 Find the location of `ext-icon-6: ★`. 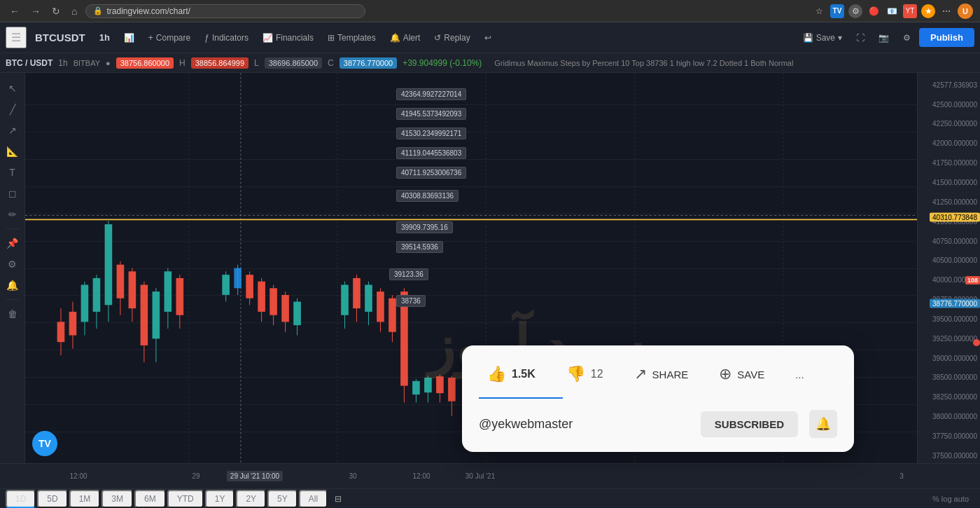

ext-icon-6: ★ is located at coordinates (928, 11).